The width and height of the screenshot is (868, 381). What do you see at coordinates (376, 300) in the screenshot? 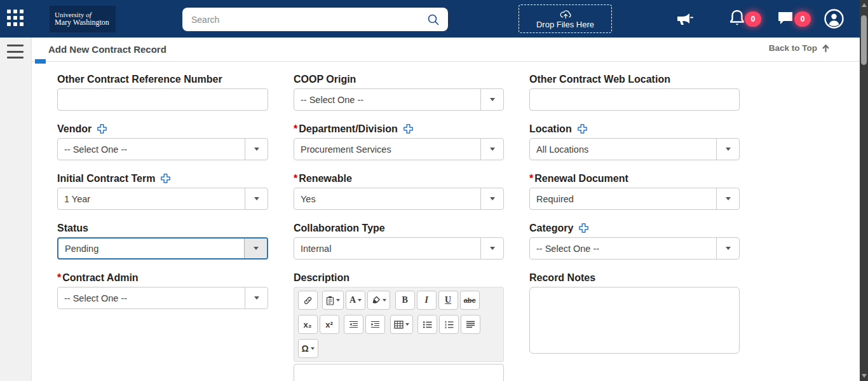
I see `eraser-icon` at bounding box center [376, 300].